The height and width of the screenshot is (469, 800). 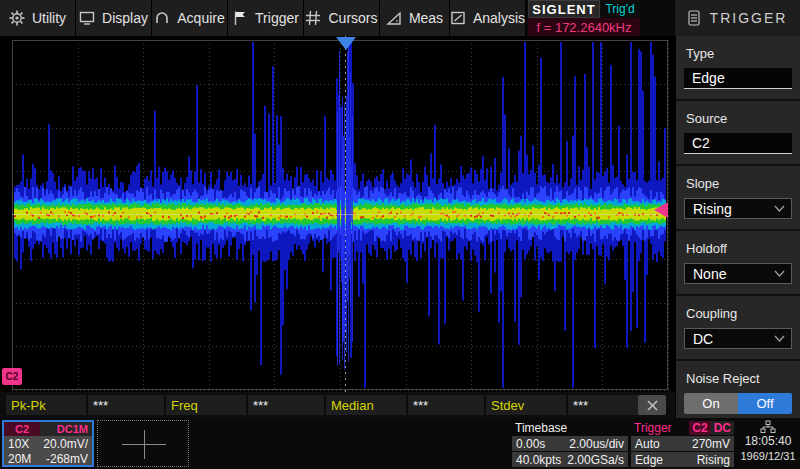 I want to click on menu-display: Display, so click(x=114, y=18).